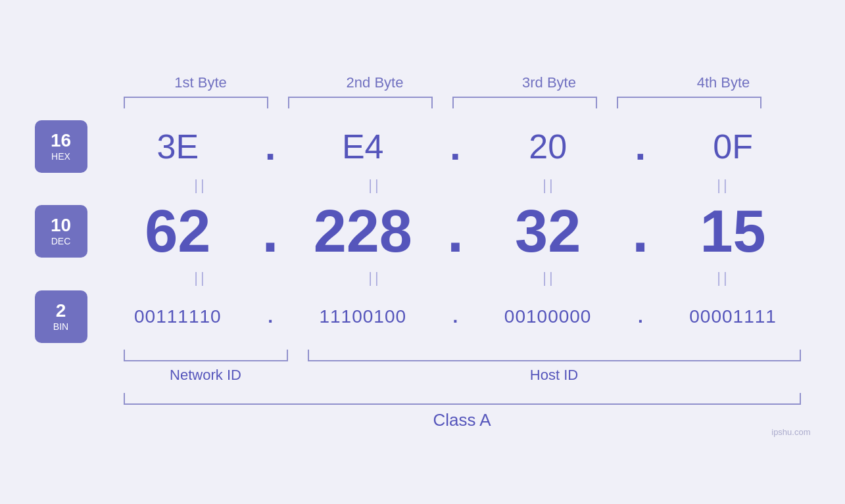  Describe the element at coordinates (449, 146) in the screenshot. I see `hex-values: 3E . E4 . 20 . 0F` at that location.